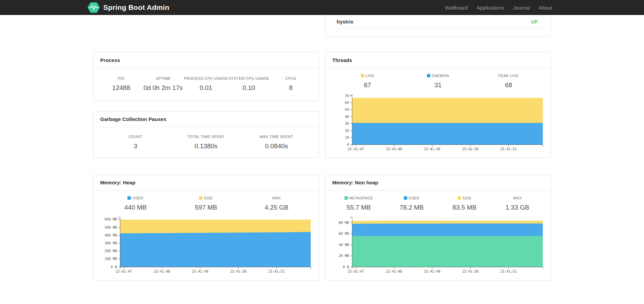 The image size is (644, 304). I want to click on stat-label: UPTIME, so click(163, 78).